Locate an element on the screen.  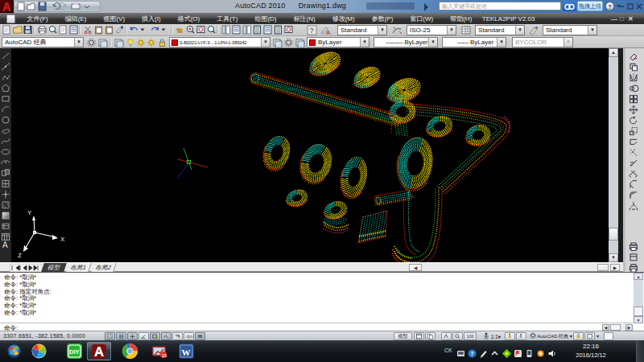
svg-text: 19 is located at coordinates (164, 356).